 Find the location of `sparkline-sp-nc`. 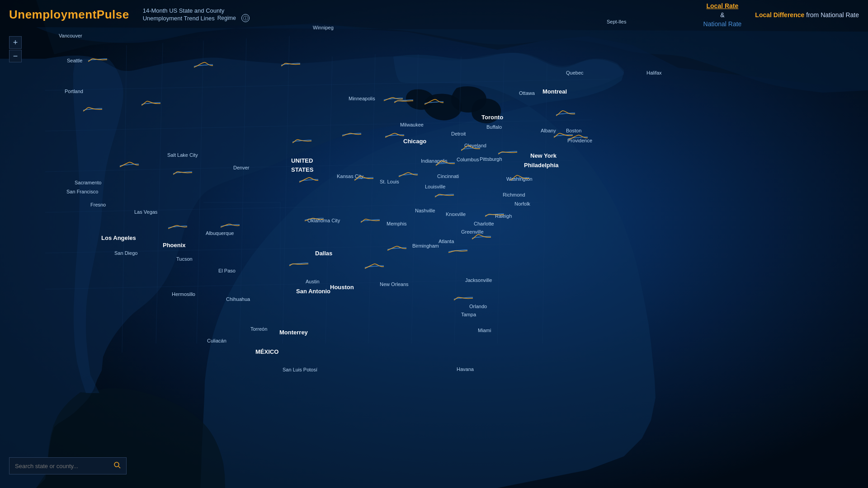

sparkline-sp-nc is located at coordinates (495, 214).